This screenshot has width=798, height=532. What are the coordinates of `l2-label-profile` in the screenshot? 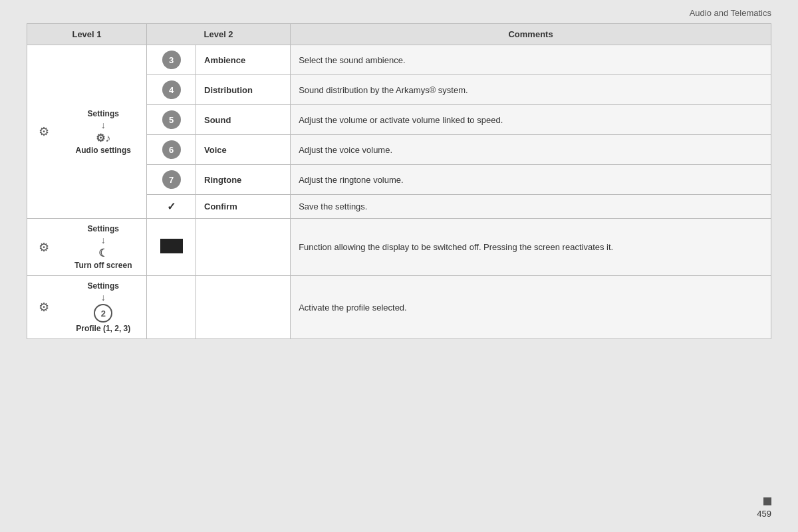 It's located at (243, 307).